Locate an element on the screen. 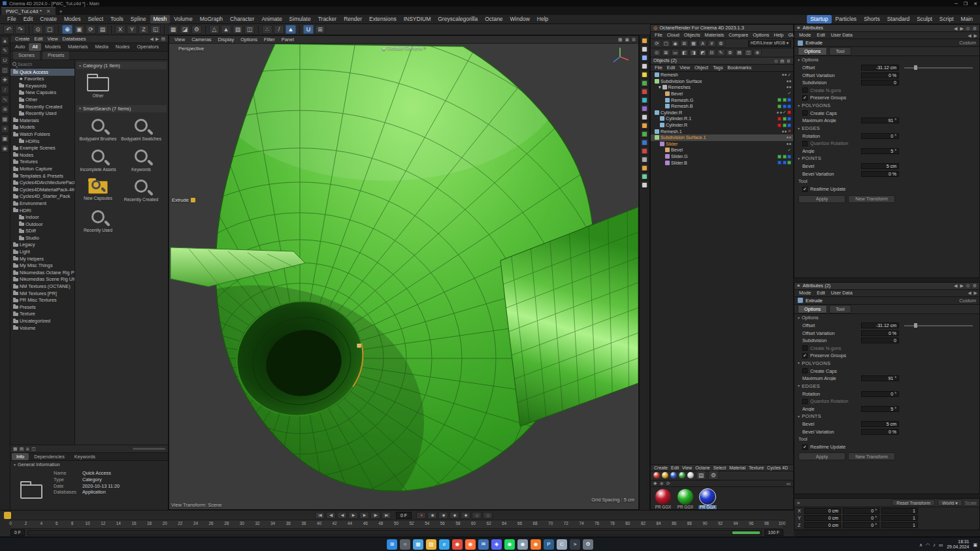 This screenshot has height=551, width=980. octane-toolbar1-icon-7: ⚙ is located at coordinates (721, 43).